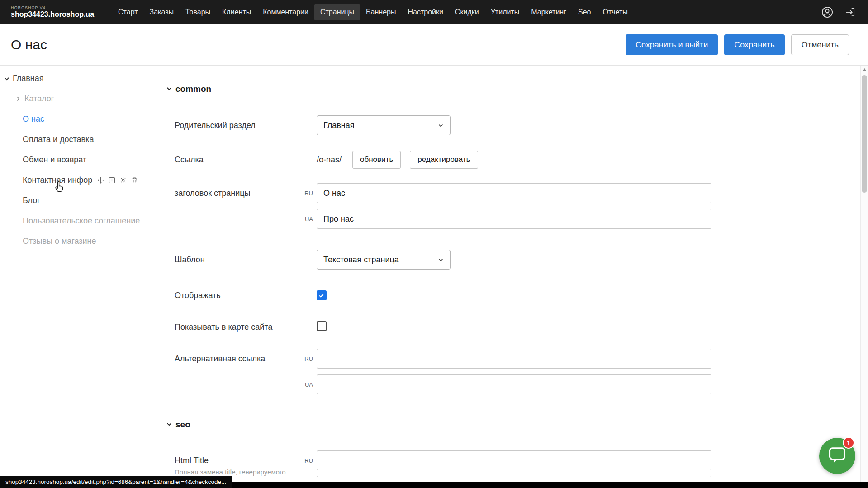  What do you see at coordinates (827, 12) in the screenshot?
I see `account-icon` at bounding box center [827, 12].